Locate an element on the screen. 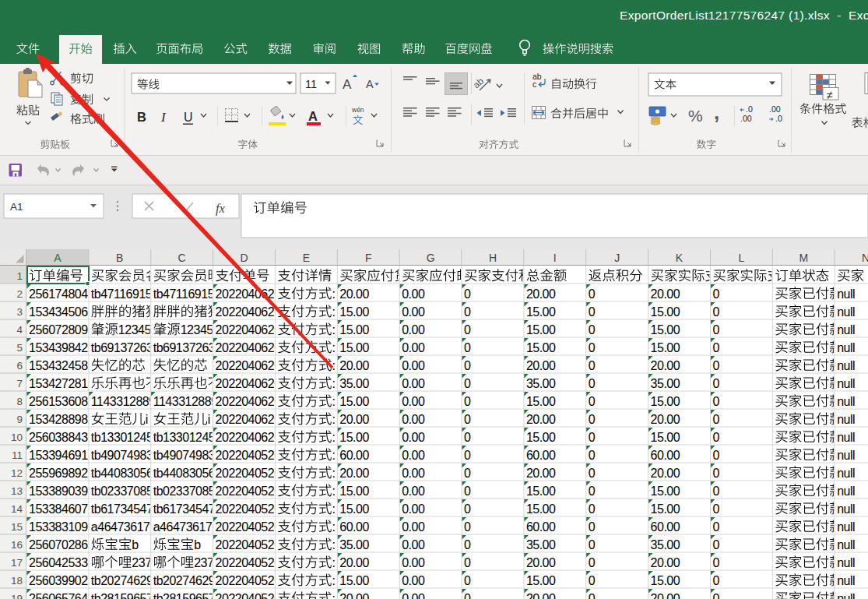  svg-text: i is located at coordinates (209, 419).